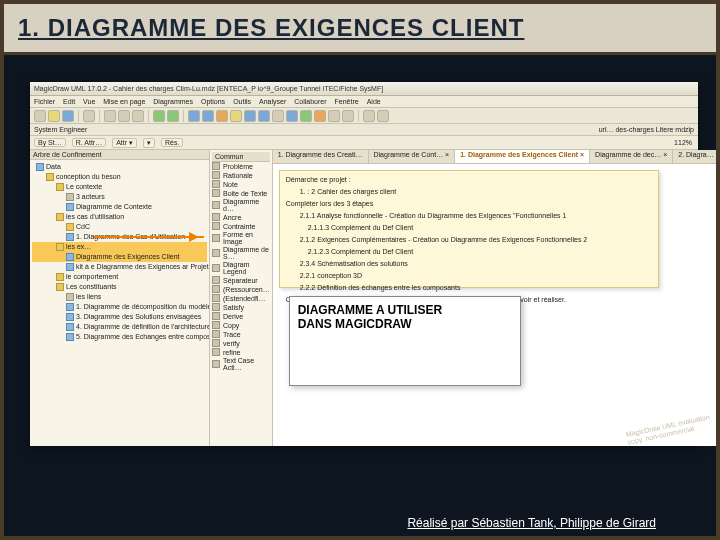 The height and width of the screenshot is (540, 720). What do you see at coordinates (78, 116) in the screenshot?
I see `toolbar-separator` at bounding box center [78, 116].